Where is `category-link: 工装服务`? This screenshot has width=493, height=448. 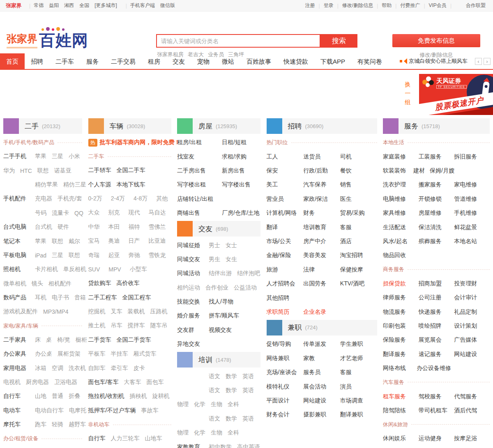
category-link: 工装服务 is located at coordinates (430, 156).